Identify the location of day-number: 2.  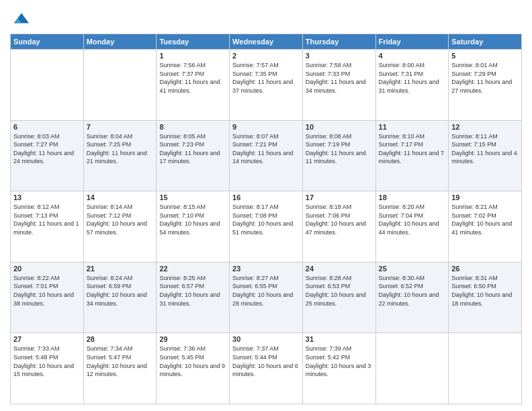
(266, 56).